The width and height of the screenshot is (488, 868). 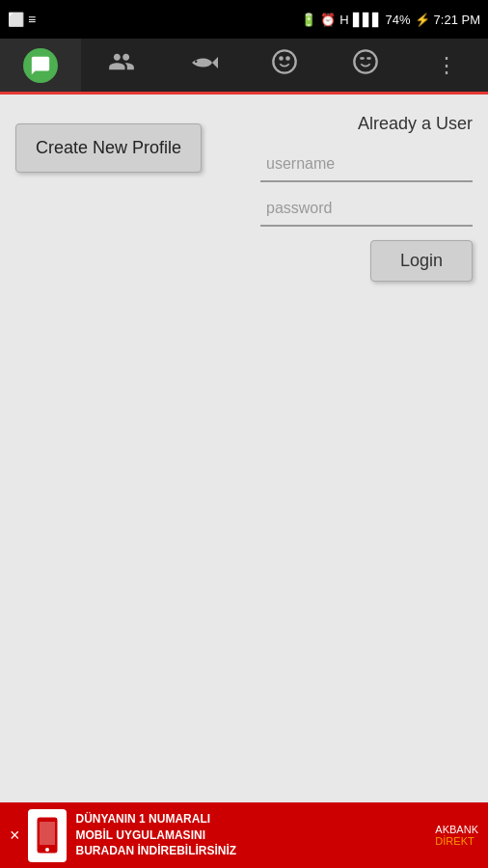 What do you see at coordinates (422, 19) in the screenshot?
I see `charging-icon: ⚡` at bounding box center [422, 19].